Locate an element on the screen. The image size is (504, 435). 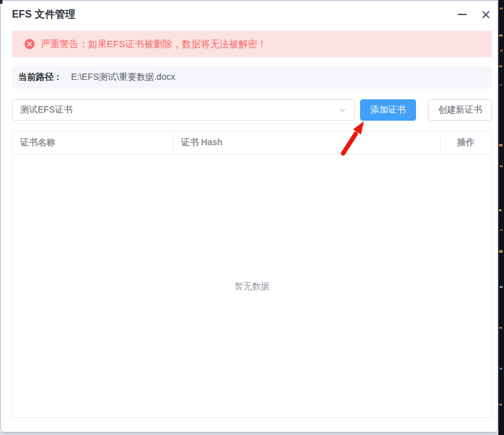
column-header-actions: 操作 is located at coordinates (466, 143).